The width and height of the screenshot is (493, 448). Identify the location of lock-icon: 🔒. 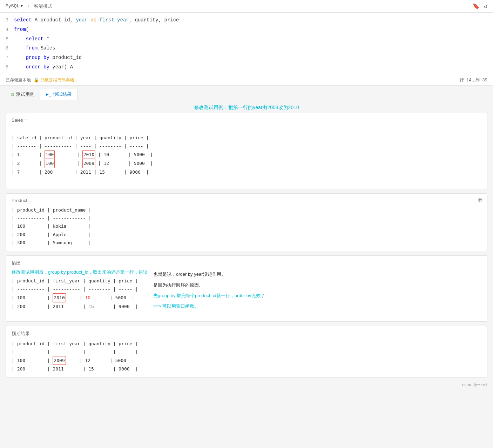
(36, 80).